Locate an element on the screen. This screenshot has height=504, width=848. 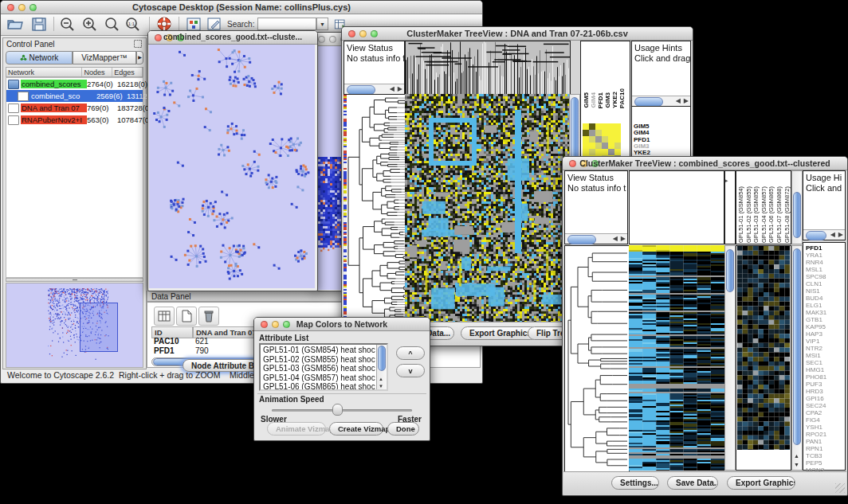
tv2-labels-vscrollbar is located at coordinates (797, 207).